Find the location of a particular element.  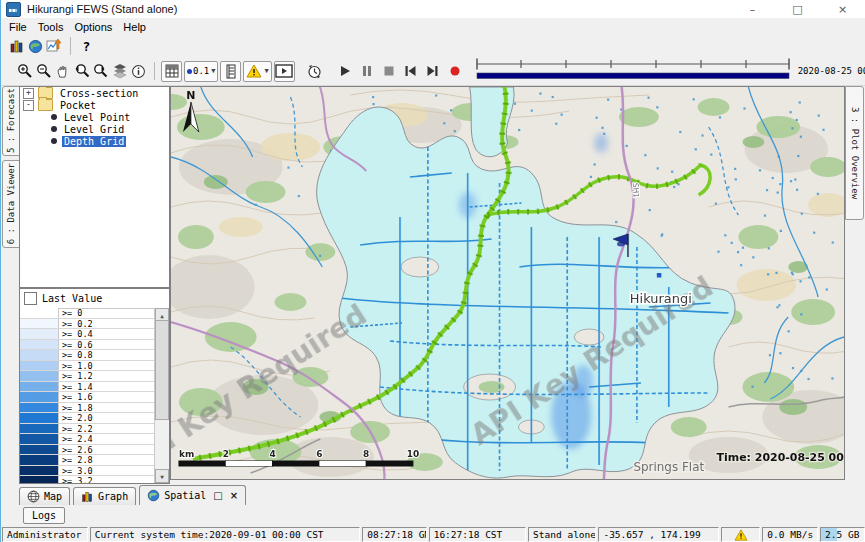

help-button: ? is located at coordinates (86, 46).